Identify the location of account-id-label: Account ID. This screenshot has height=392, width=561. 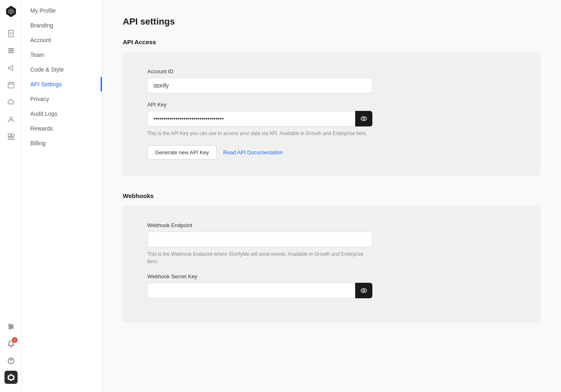
(331, 71).